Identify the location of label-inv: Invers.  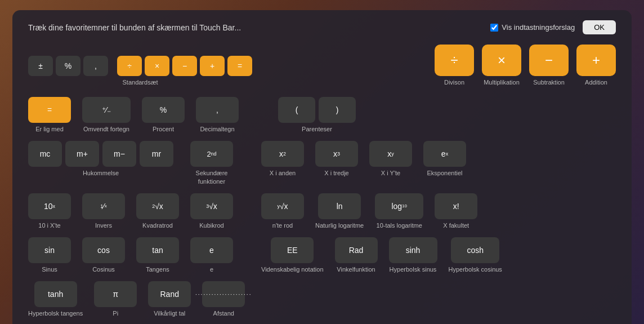
(104, 225).